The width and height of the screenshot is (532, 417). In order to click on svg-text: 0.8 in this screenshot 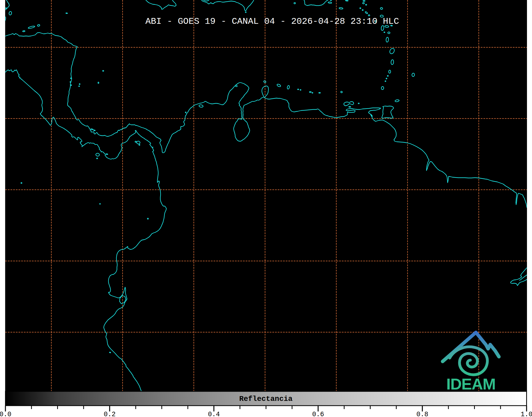, I will do `click(422, 414)`.